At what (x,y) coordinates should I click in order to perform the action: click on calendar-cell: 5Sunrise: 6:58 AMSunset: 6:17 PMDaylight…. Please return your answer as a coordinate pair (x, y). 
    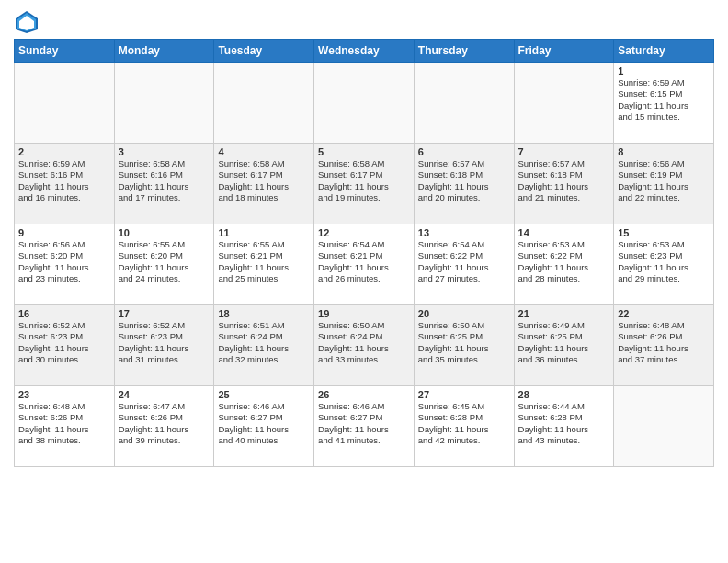
    Looking at the image, I should click on (364, 184).